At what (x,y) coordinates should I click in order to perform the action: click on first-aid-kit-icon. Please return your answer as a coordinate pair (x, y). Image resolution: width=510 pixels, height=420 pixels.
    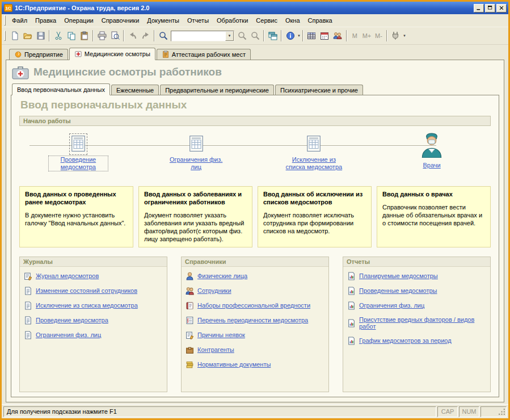
    Looking at the image, I should click on (20, 72).